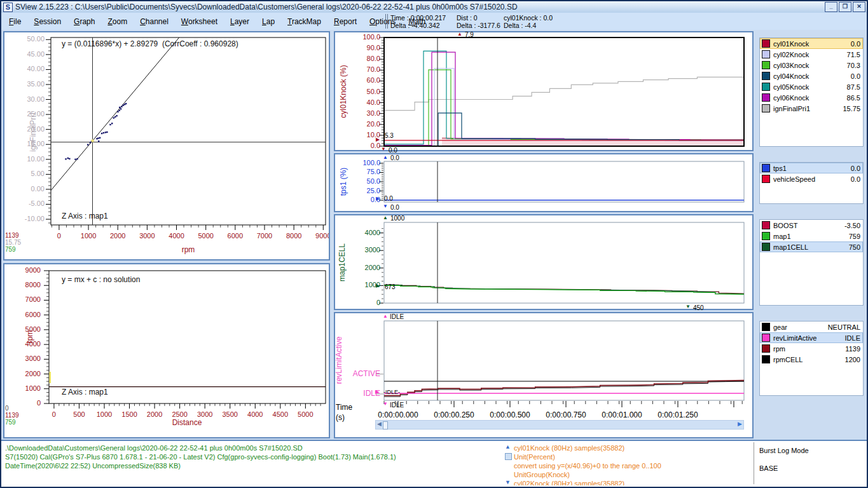 The image size is (868, 488). What do you see at coordinates (808, 109) in the screenshot?
I see `channel-name: ignFinalPri1` at bounding box center [808, 109].